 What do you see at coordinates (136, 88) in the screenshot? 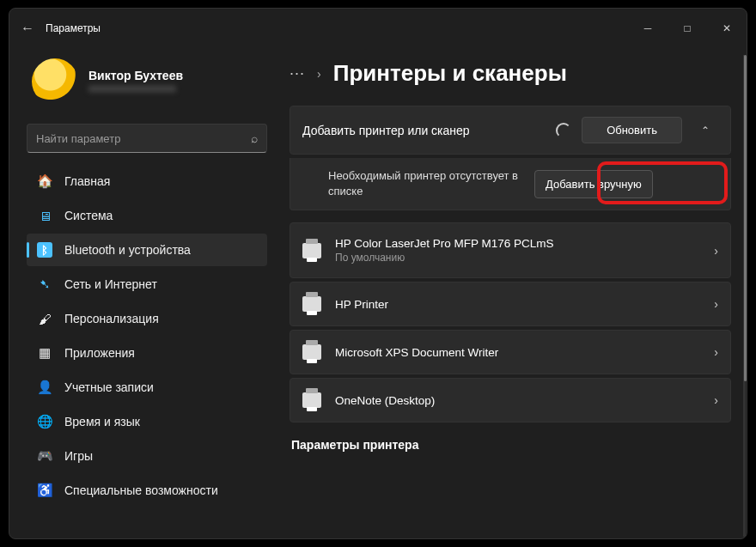
I see `user-email: xxxxxxxxxxxxxxxxx` at bounding box center [136, 88].